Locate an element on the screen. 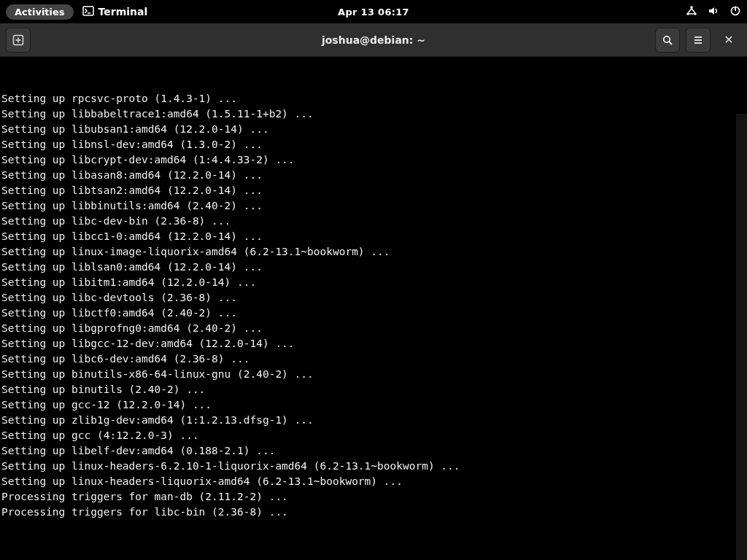  terminal-line: Setting up libctf0:amd64 (2.40-2) ... is located at coordinates (374, 314).